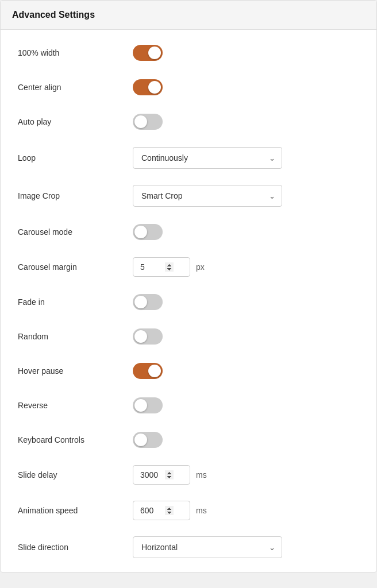 This screenshot has height=588, width=377. Describe the element at coordinates (246, 371) in the screenshot. I see `control-hover-pause` at that location.